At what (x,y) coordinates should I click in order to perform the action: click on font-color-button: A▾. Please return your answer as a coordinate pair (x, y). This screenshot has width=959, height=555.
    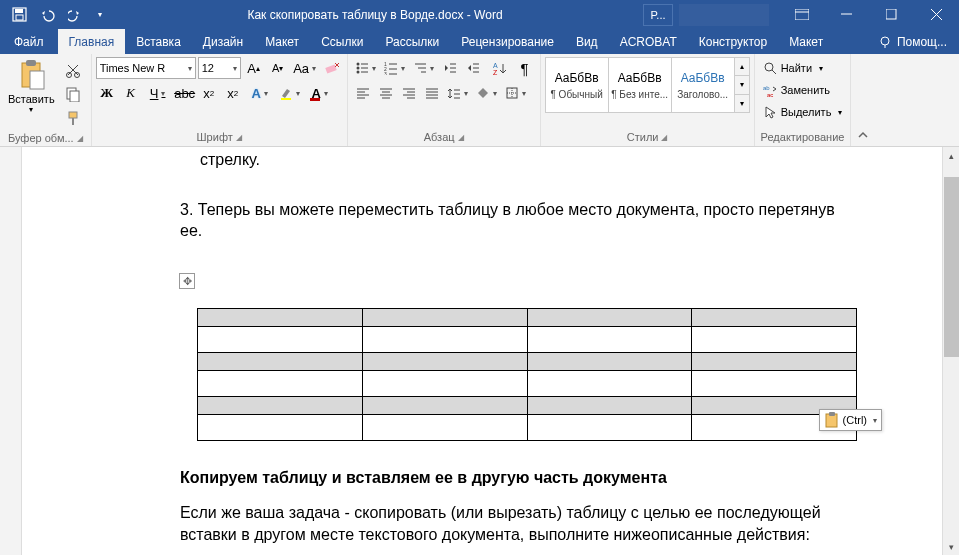
    Looking at the image, I should click on (320, 93).